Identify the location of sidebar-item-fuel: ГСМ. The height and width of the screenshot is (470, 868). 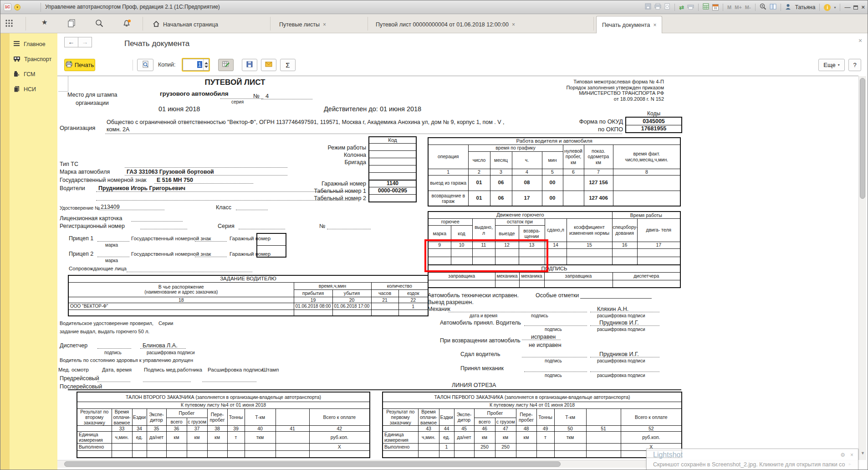
(34, 74).